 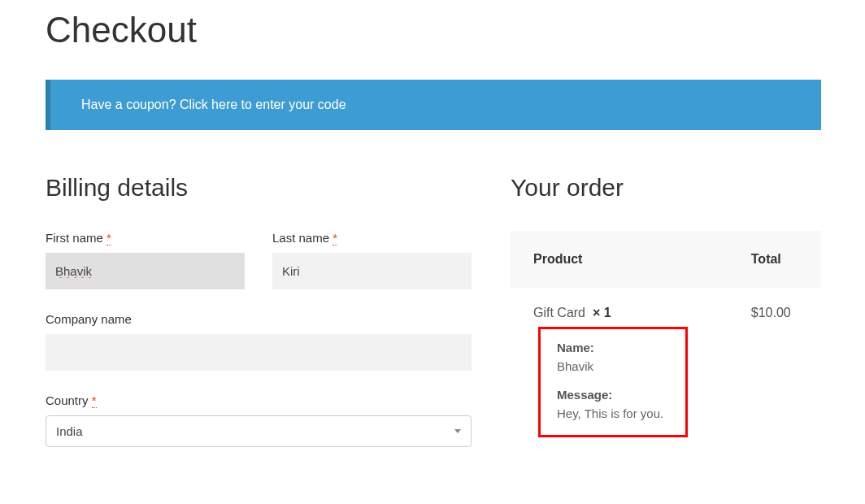 What do you see at coordinates (70, 431) in the screenshot?
I see `country-selected-value: India` at bounding box center [70, 431].